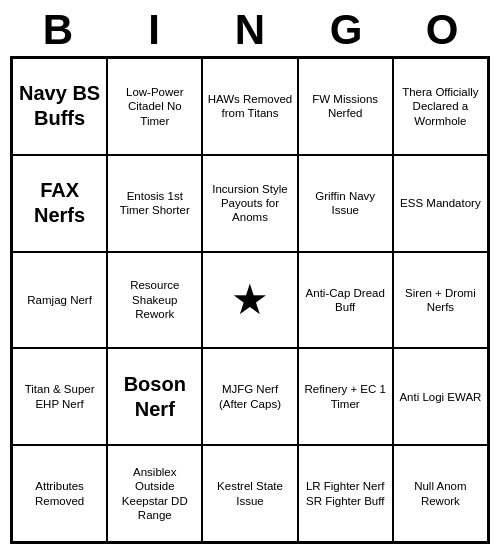  What do you see at coordinates (346, 300) in the screenshot?
I see `bingo-cell-13: Anti-Cap Dread Buff` at bounding box center [346, 300].